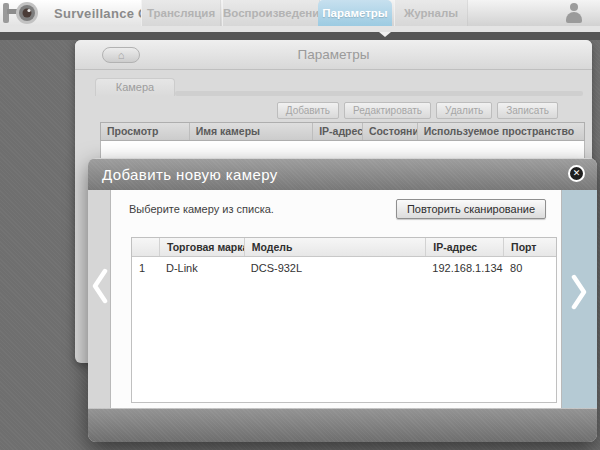 This screenshot has height=450, width=600. I want to click on cell-index: 1, so click(146, 268).